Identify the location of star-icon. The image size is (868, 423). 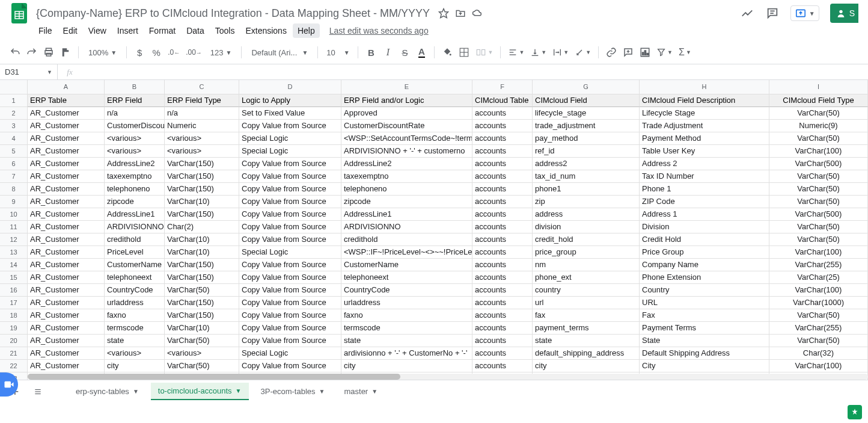
(444, 13).